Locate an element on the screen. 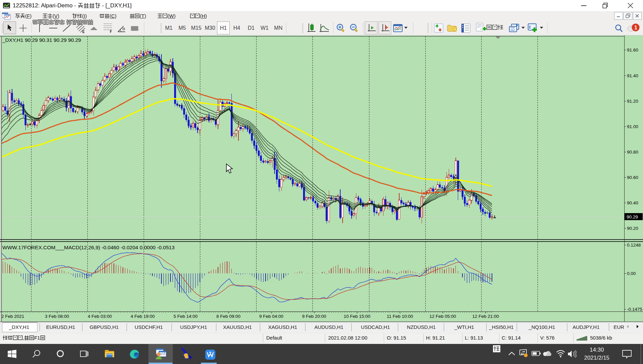 Image resolution: width=643 pixels, height=364 pixels. svg-text: 91.40 is located at coordinates (633, 76).